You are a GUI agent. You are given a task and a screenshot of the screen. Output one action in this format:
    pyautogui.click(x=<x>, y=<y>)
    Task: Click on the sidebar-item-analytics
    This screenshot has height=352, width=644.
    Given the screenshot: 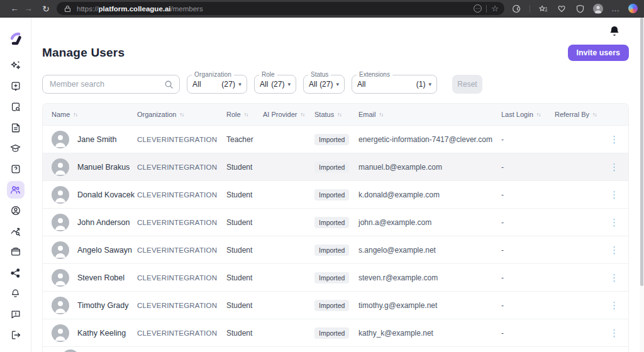 What is the action you would take?
    pyautogui.click(x=16, y=231)
    